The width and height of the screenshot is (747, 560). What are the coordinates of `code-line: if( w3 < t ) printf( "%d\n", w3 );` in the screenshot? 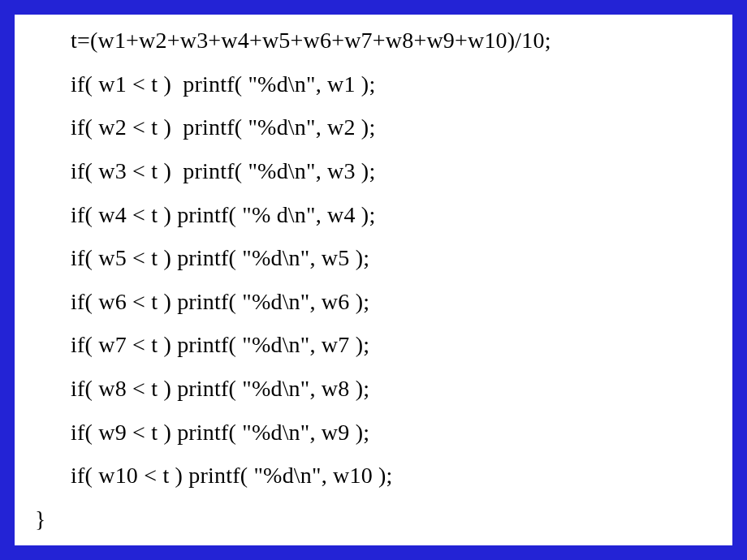 It's located at (372, 171).